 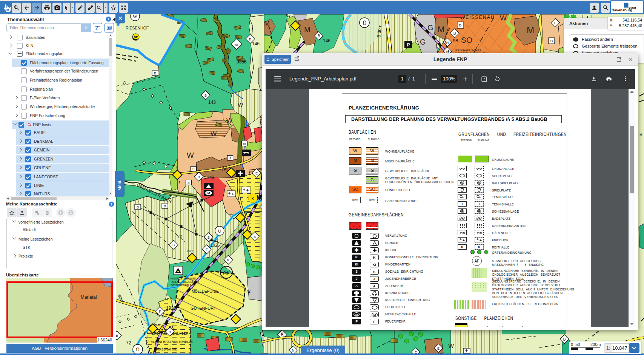 I want to click on svg-text: SO, so click(x=467, y=40).